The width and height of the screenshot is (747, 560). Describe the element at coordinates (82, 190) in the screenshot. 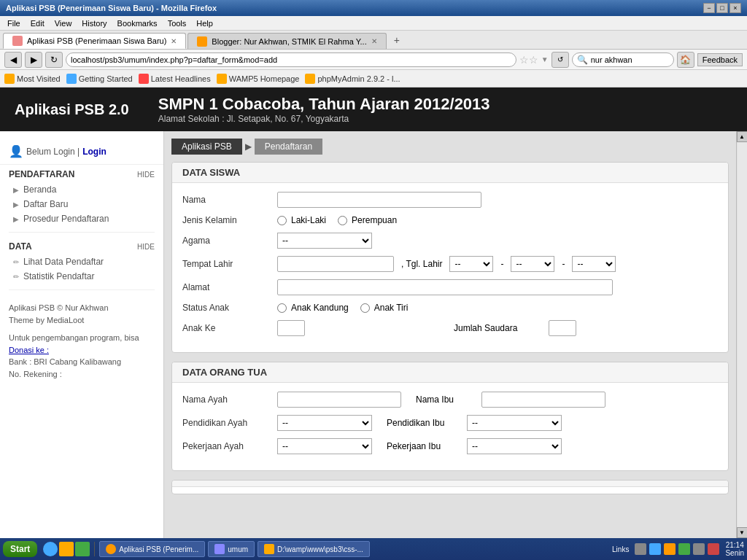

I see `sidebar-item-beranda: ▶ Beranda` at that location.